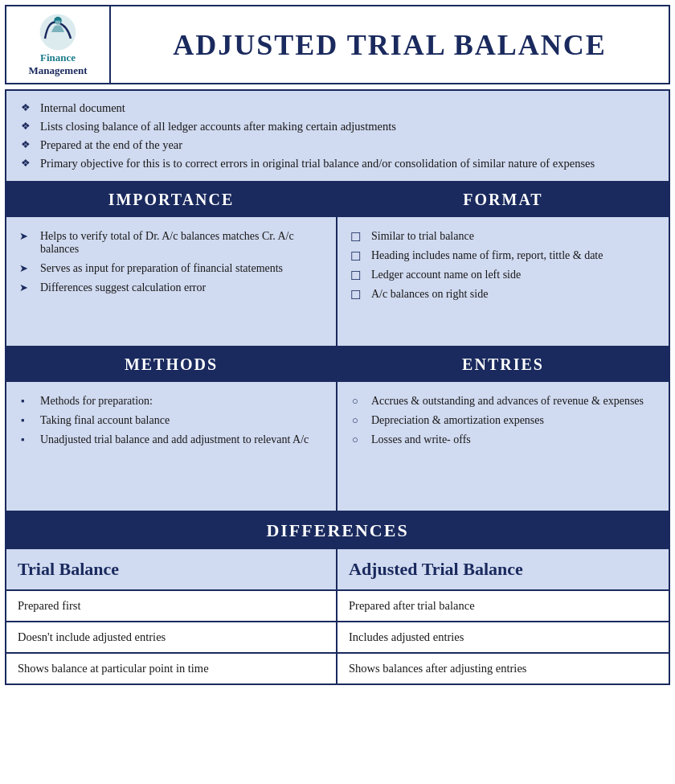  Describe the element at coordinates (172, 569) in the screenshot. I see `diff-col1-title: Trial Balance` at that location.